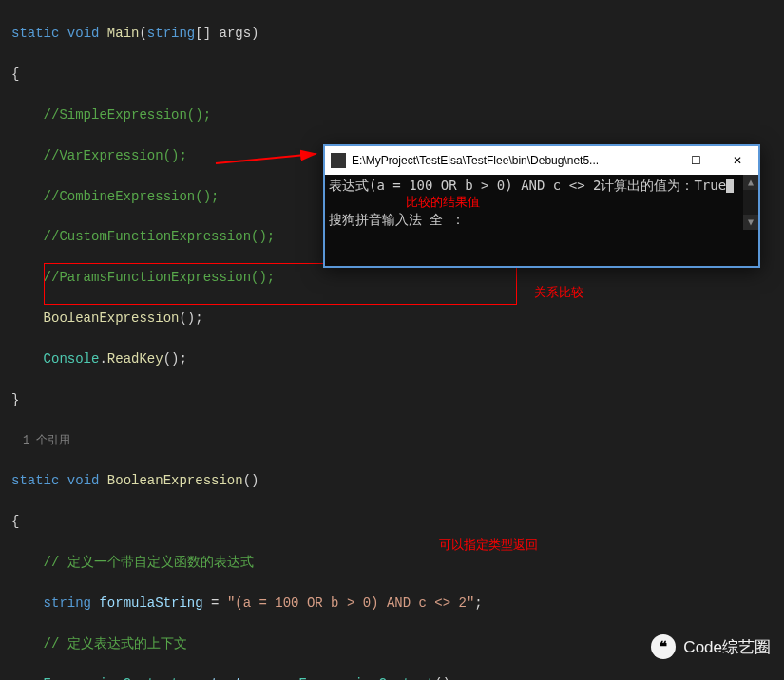 The width and height of the screenshot is (784, 680). Describe the element at coordinates (127, 115) in the screenshot. I see `comment-simple: //SimpleExpression();` at that location.